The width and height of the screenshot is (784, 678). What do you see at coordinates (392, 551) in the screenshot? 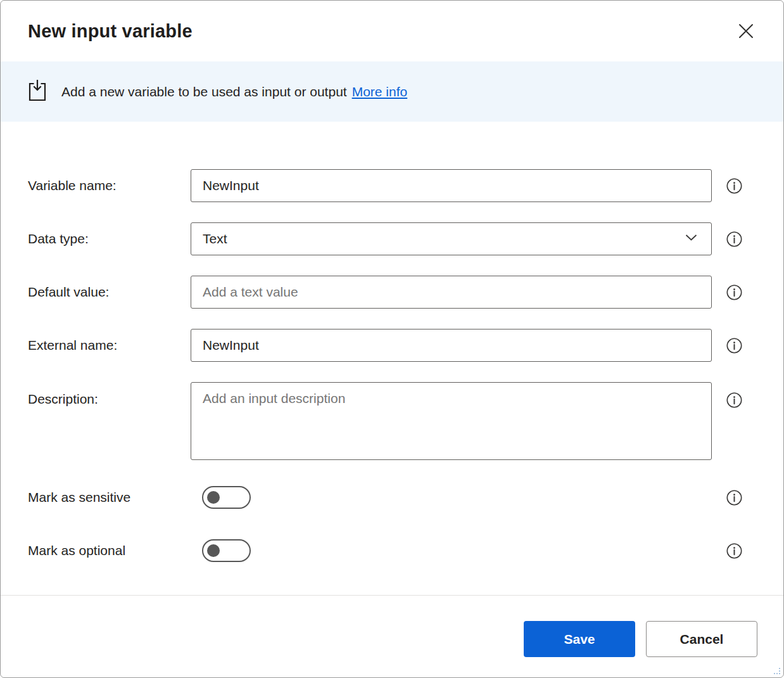
I see `mark-optional-row: Mark as optional` at bounding box center [392, 551].